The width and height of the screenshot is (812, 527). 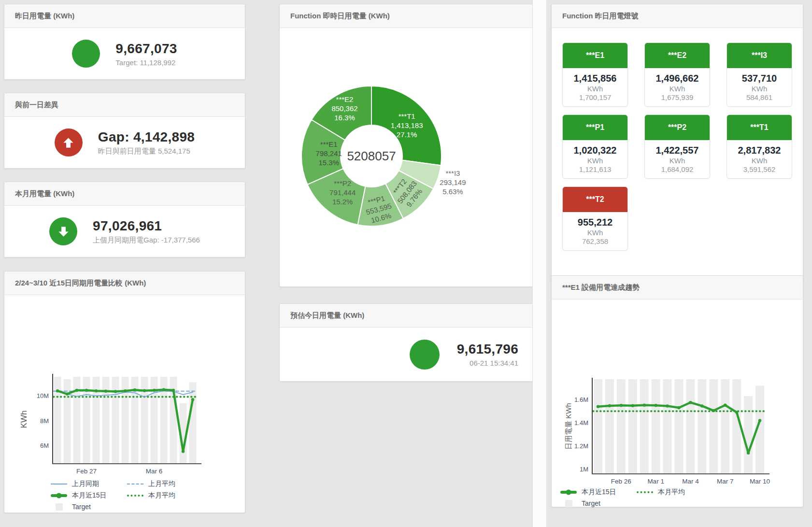 What do you see at coordinates (371, 156) in the screenshot?
I see `donut-center-total: 5208057` at bounding box center [371, 156].